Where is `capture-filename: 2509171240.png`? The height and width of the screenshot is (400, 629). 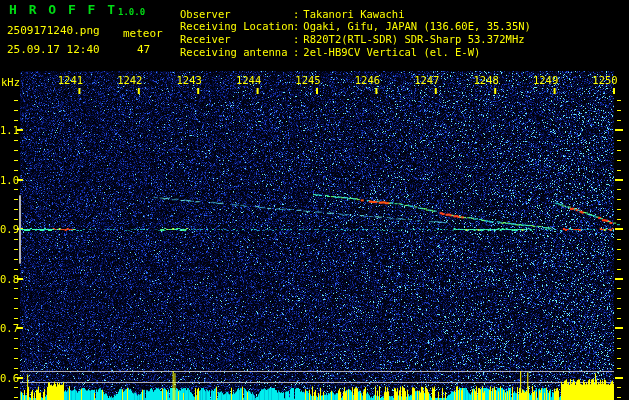 capture-filename: 2509171240.png is located at coordinates (54, 31).